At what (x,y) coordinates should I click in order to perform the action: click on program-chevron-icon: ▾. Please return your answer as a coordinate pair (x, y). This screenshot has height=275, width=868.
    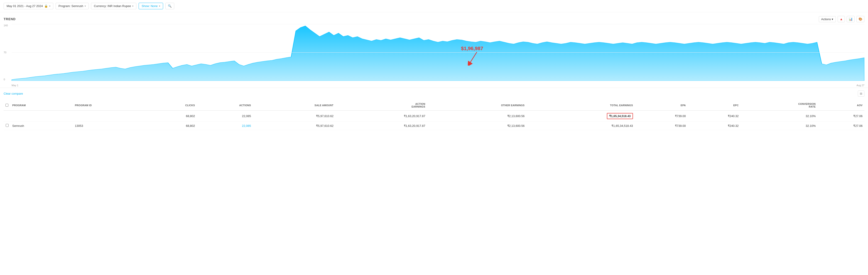
    Looking at the image, I should click on (85, 6).